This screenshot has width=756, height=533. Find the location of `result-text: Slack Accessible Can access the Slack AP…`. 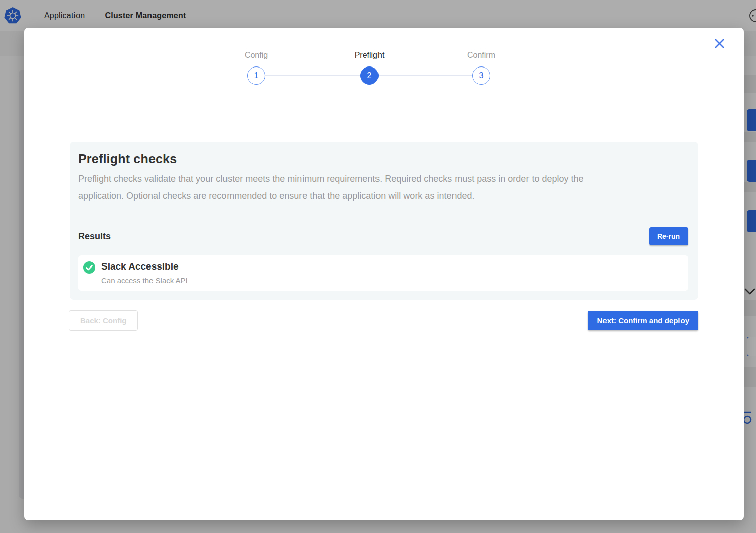

result-text: Slack Accessible Can access the Slack AP… is located at coordinates (144, 273).